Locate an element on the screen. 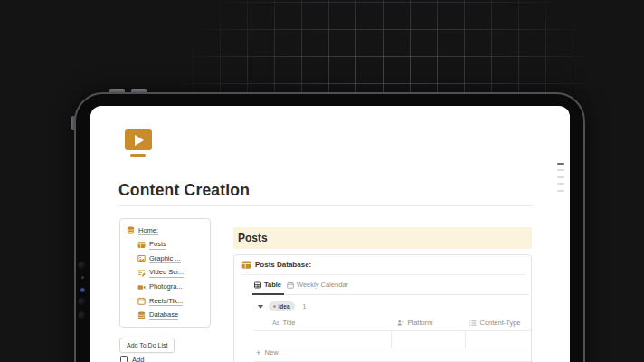 The height and width of the screenshot is (362, 644). new-row-label: New is located at coordinates (271, 353).